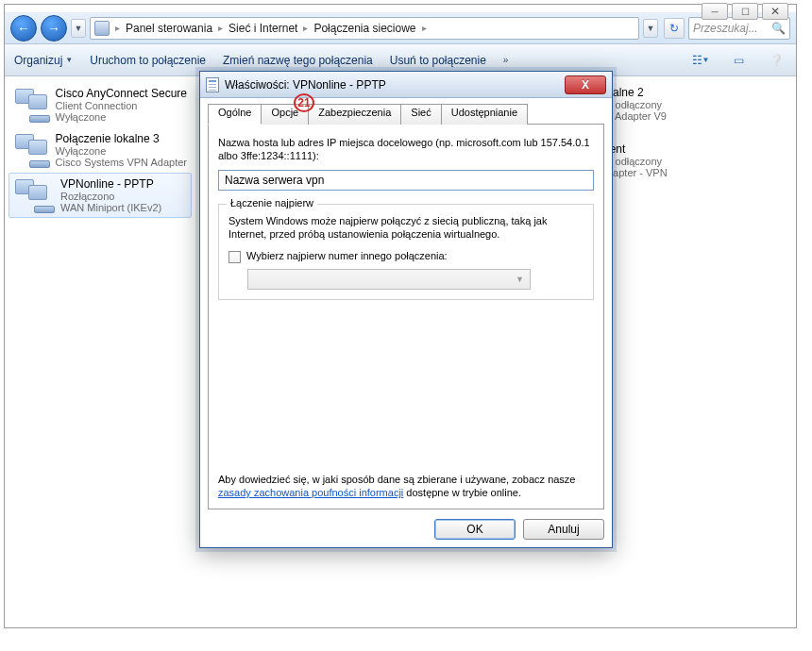  Describe the element at coordinates (234, 114) in the screenshot. I see `tab-general: Ogólne` at that location.